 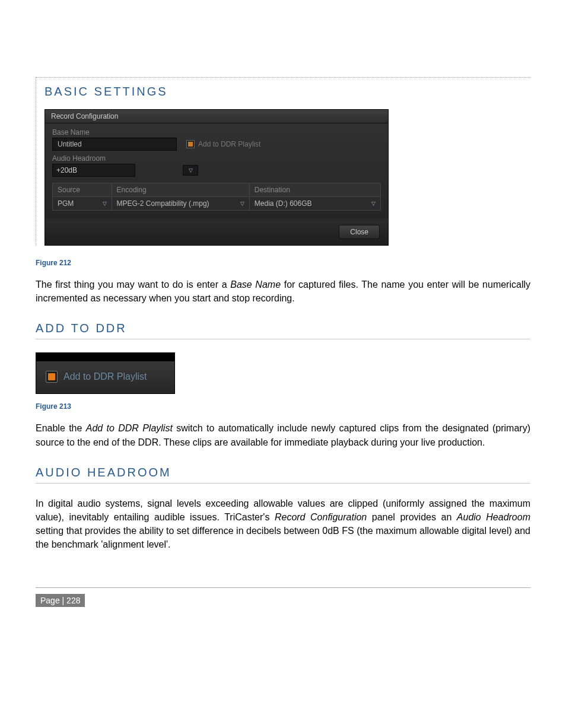 I want to click on base-name-label: Base Name, so click(x=217, y=132).